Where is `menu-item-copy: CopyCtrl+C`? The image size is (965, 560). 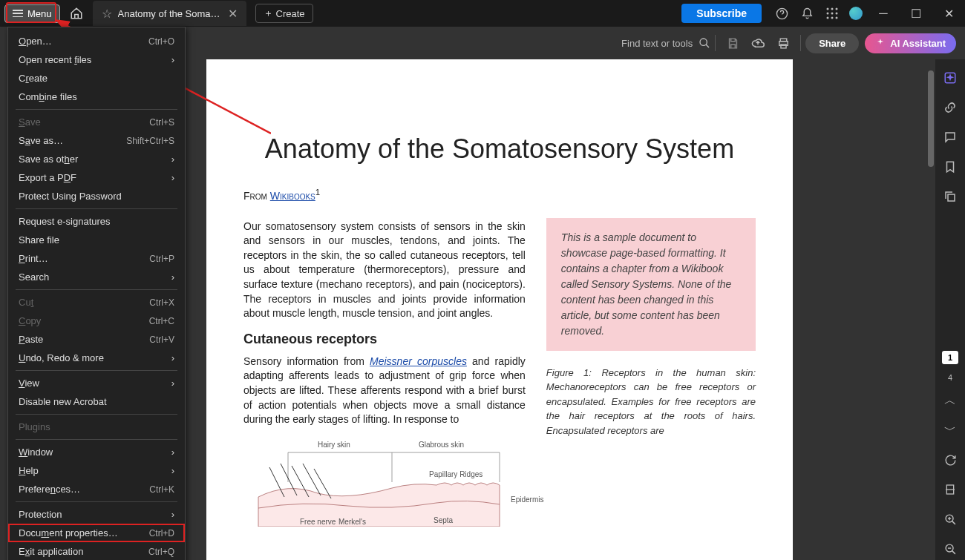
menu-item-copy: CopyCtrl+C is located at coordinates (96, 320).